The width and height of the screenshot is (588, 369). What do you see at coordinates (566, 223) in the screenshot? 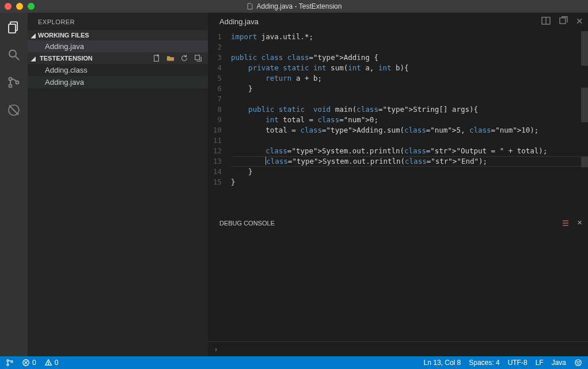
I see `clear-console-icon` at bounding box center [566, 223].